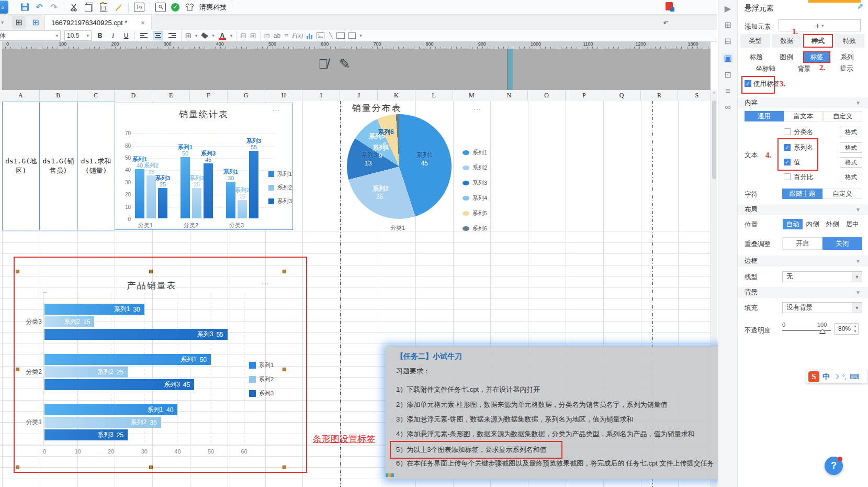 The image size is (868, 487). Describe the element at coordinates (819, 25) in the screenshot. I see `add-element-dropdown: +▾` at that location.